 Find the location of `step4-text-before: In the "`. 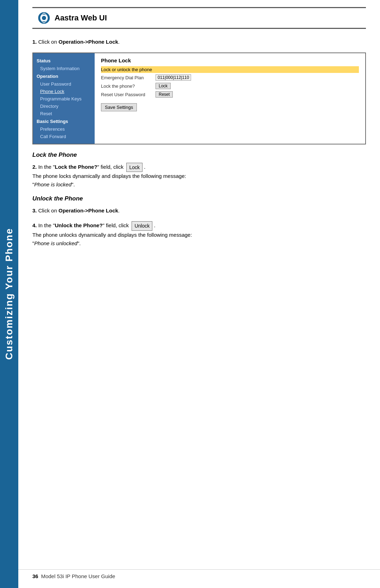

step4-text-before: In the " is located at coordinates (46, 225).